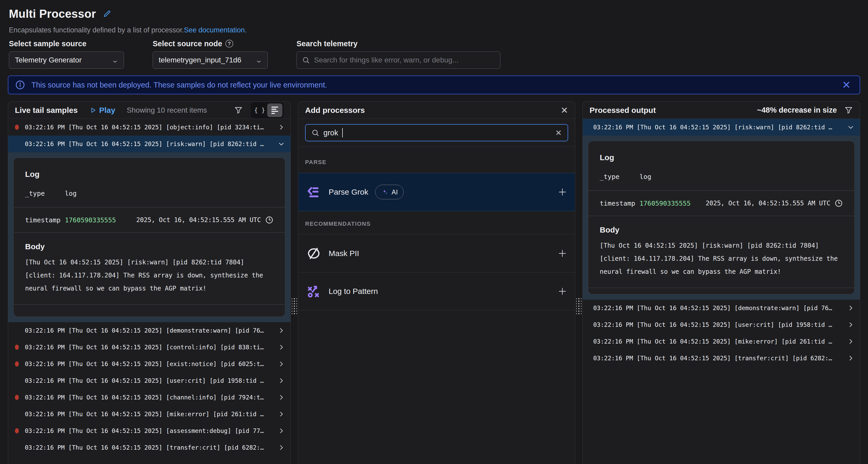 This screenshot has height=464, width=868. Describe the element at coordinates (721, 127) in the screenshot. I see `output-row-selected: 03:22:16 PM [Thu Oct 16 04:52:15 2025] […` at that location.